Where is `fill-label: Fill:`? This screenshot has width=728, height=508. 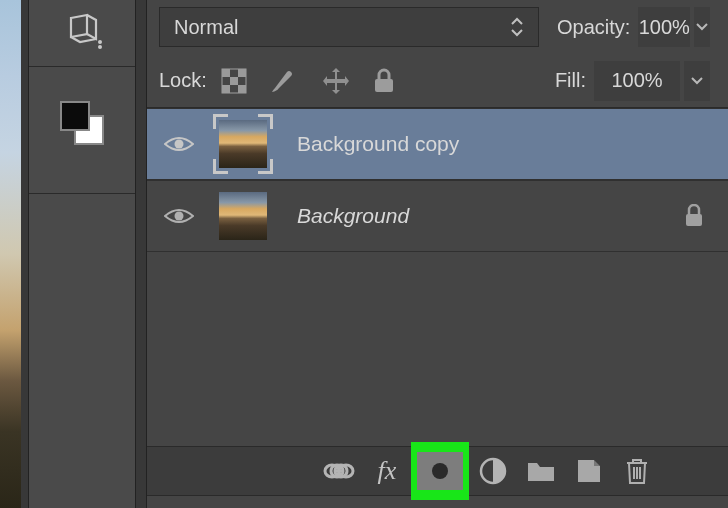
fill-label: Fill: is located at coordinates (570, 80).